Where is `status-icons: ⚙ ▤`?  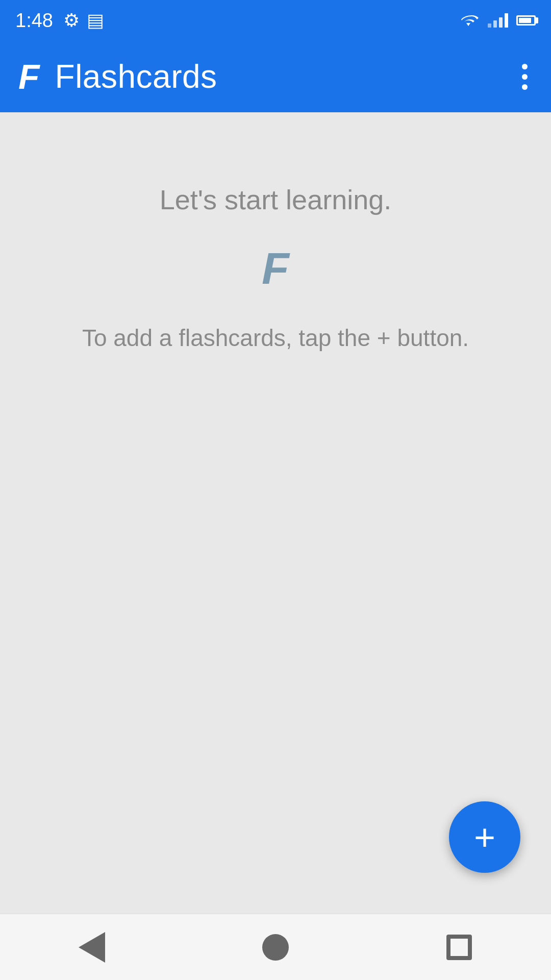 status-icons: ⚙ ▤ is located at coordinates (84, 20).